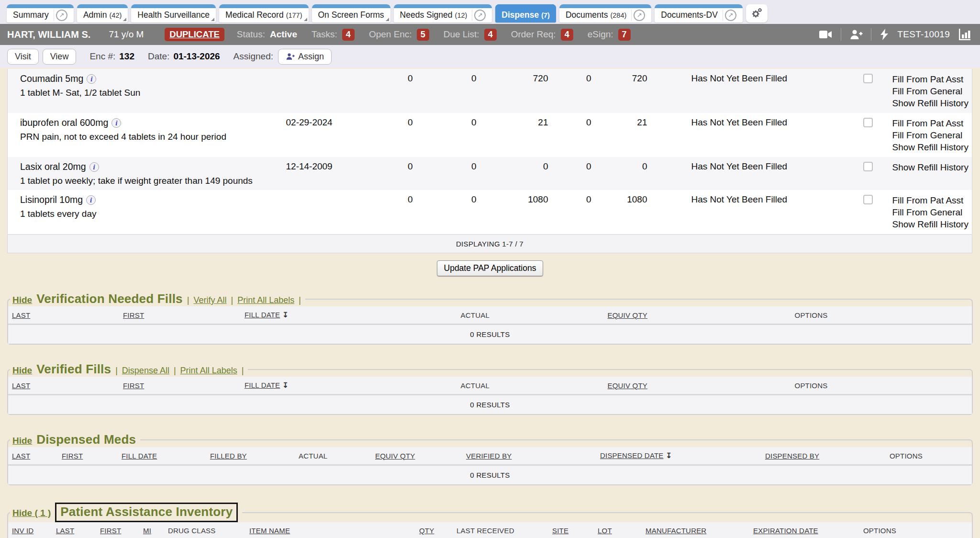  I want to click on enc-date-label: Date:, so click(159, 56).